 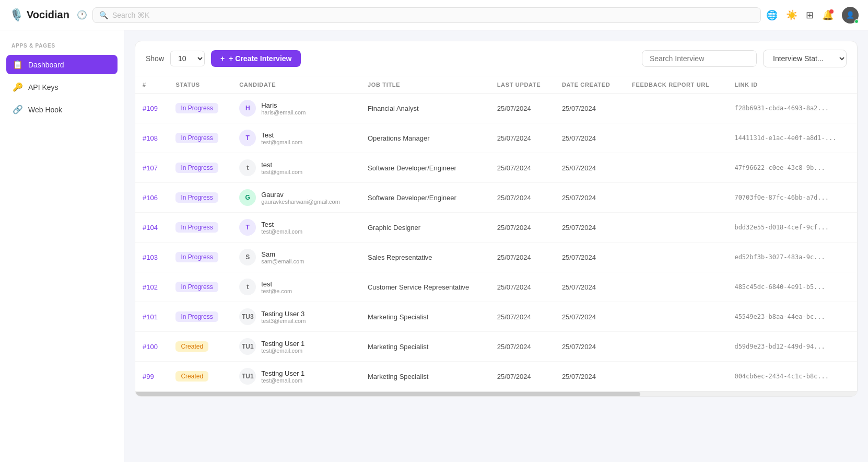 What do you see at coordinates (62, 87) in the screenshot?
I see `sidebar-item-api-keys: 🔑 API Keys` at bounding box center [62, 87].